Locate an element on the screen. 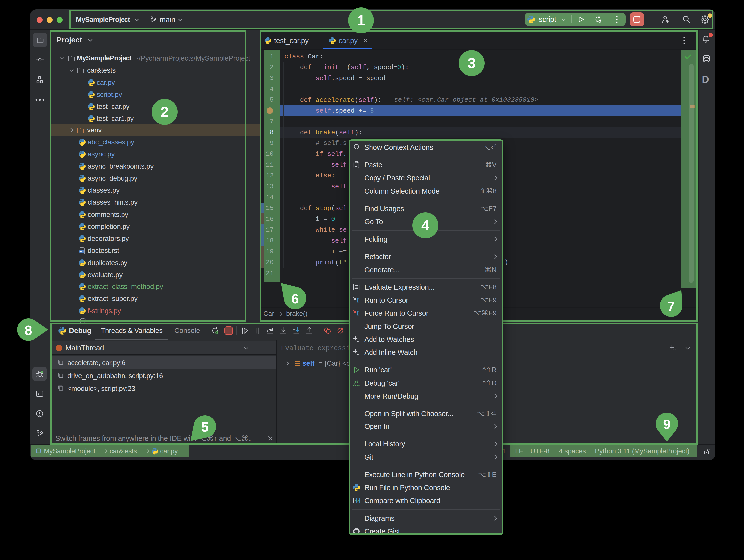 This screenshot has height=560, width=744. svg-text: 8 is located at coordinates (28, 330).